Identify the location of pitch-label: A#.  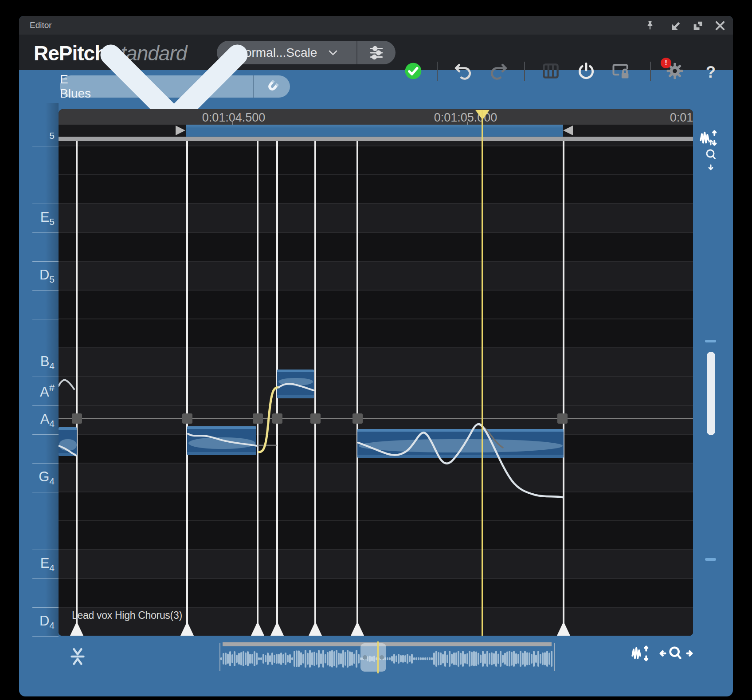
(42, 391).